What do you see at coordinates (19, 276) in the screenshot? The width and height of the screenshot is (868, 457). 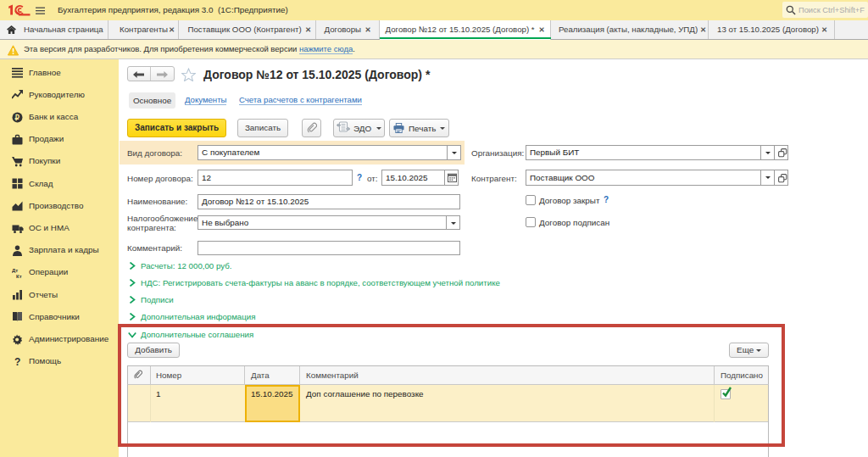 I see `svg-text: Кт` at bounding box center [19, 276].